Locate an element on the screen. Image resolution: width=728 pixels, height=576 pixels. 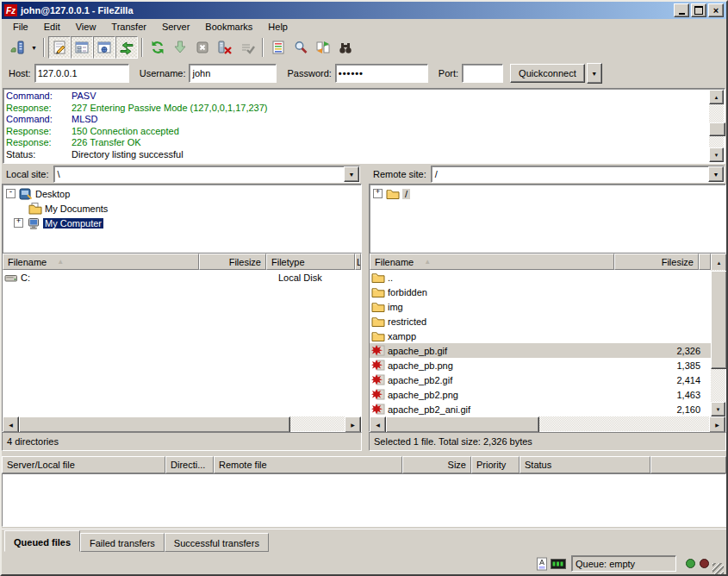
transfer-queue-list is located at coordinates (364, 500).